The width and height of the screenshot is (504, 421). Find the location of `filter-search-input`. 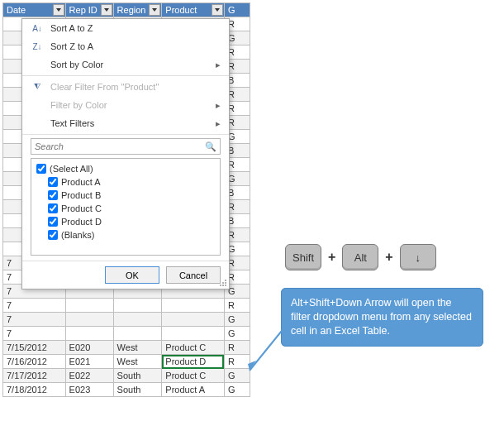

filter-search-input is located at coordinates (120, 146).